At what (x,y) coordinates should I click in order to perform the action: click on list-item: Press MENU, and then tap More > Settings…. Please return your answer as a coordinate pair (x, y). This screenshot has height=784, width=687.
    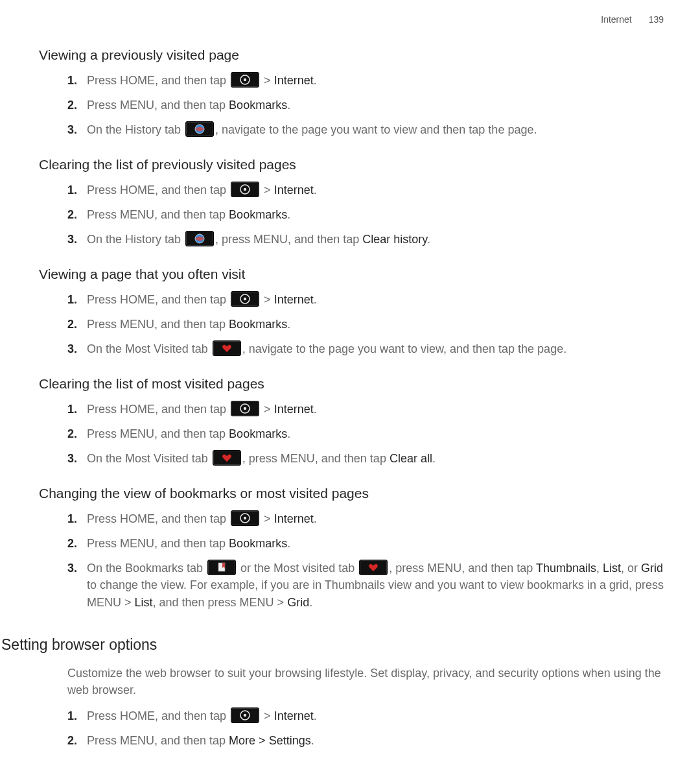
    Looking at the image, I should click on (367, 741).